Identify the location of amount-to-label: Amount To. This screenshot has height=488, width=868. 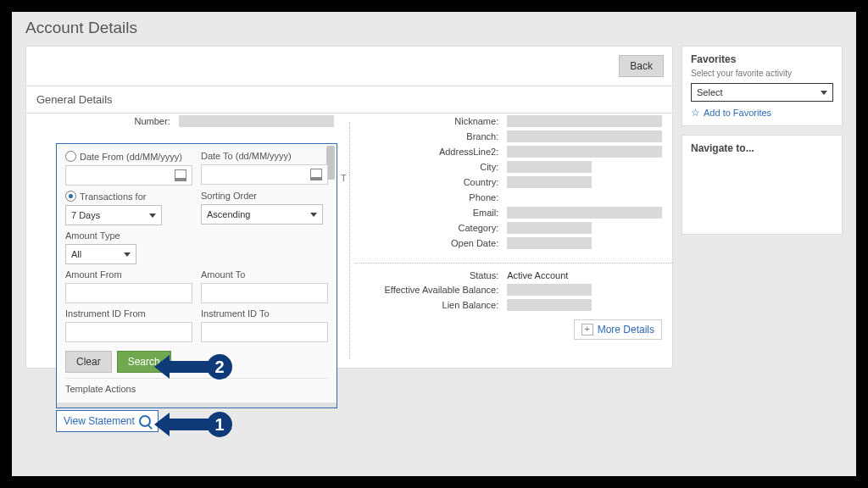
(264, 274).